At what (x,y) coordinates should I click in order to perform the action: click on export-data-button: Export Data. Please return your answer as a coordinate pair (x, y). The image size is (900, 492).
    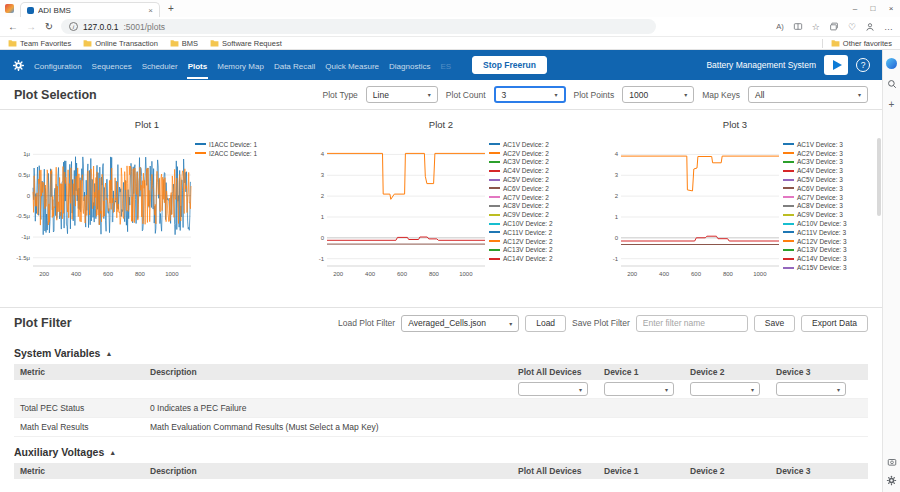
    Looking at the image, I should click on (834, 324).